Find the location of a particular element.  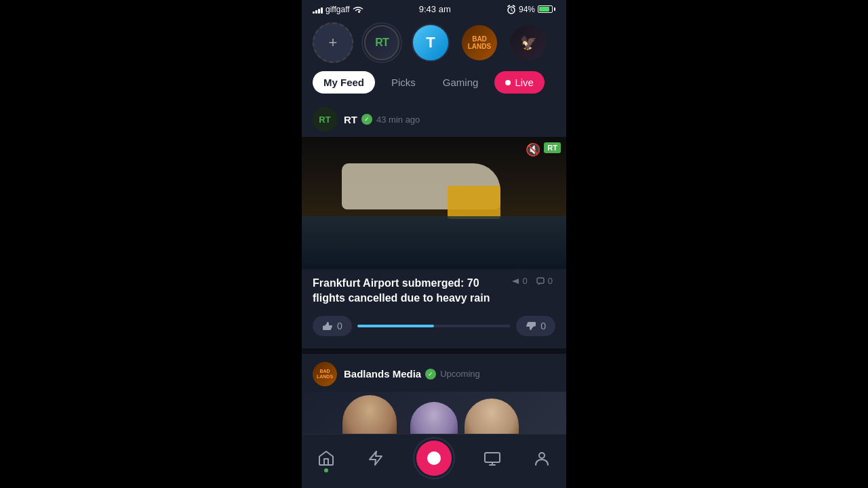

post1-views: 0 is located at coordinates (519, 281).